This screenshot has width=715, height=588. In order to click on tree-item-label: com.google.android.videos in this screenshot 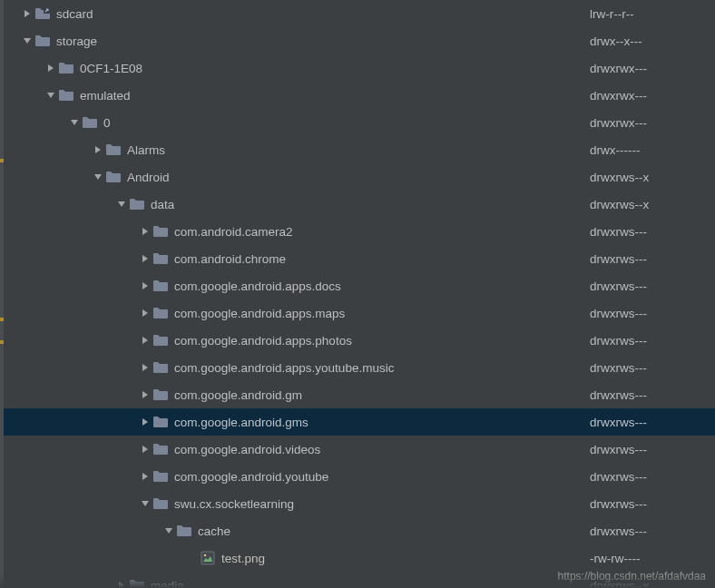, I will do `click(247, 450)`.